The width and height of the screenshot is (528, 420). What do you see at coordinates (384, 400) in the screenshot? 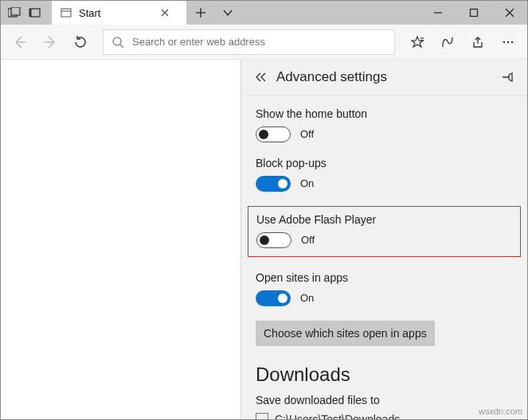
I see `save-files-label: Save downloaded files to` at bounding box center [384, 400].